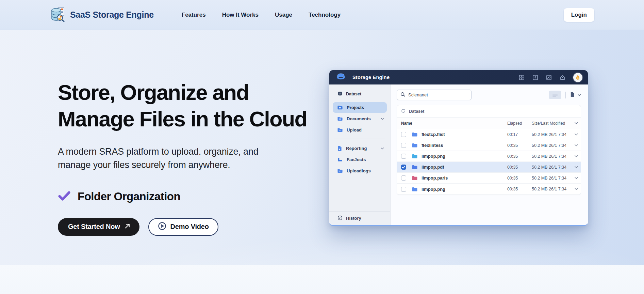 The height and width of the screenshot is (294, 644). What do you see at coordinates (489, 155) in the screenshot?
I see `app-main: Dataset Name Elapsed Size/Last Modified …` at bounding box center [489, 155].